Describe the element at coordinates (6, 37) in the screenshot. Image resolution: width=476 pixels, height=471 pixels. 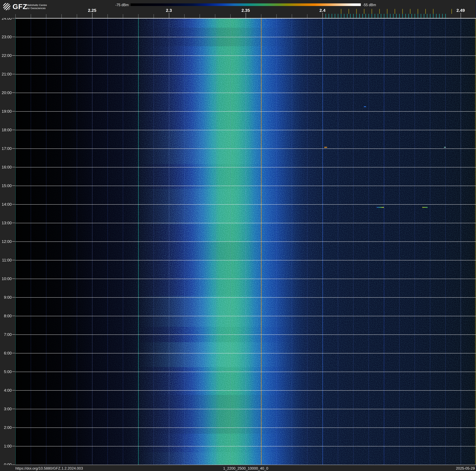
I see `hour-label: 23:00` at that location.